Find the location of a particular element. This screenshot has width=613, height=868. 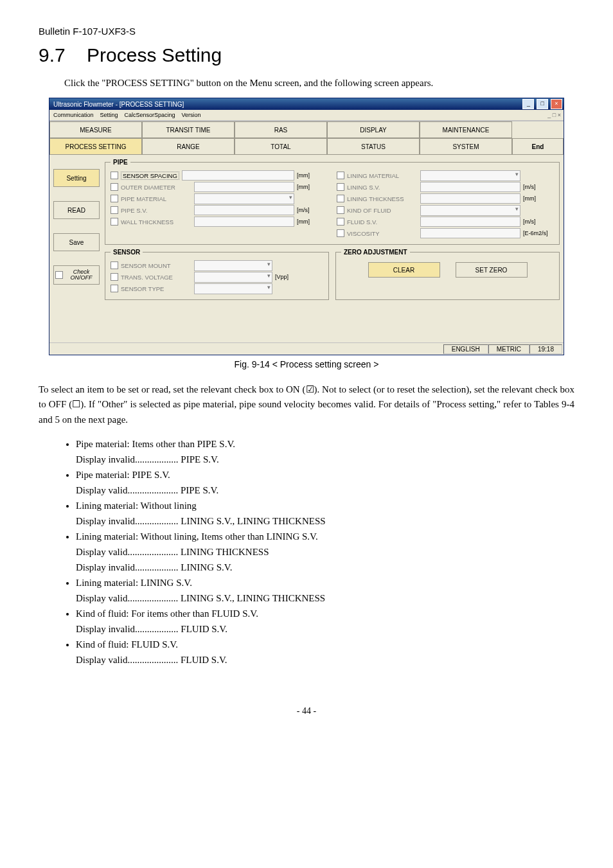

clear-button: CLEAR is located at coordinates (404, 270).